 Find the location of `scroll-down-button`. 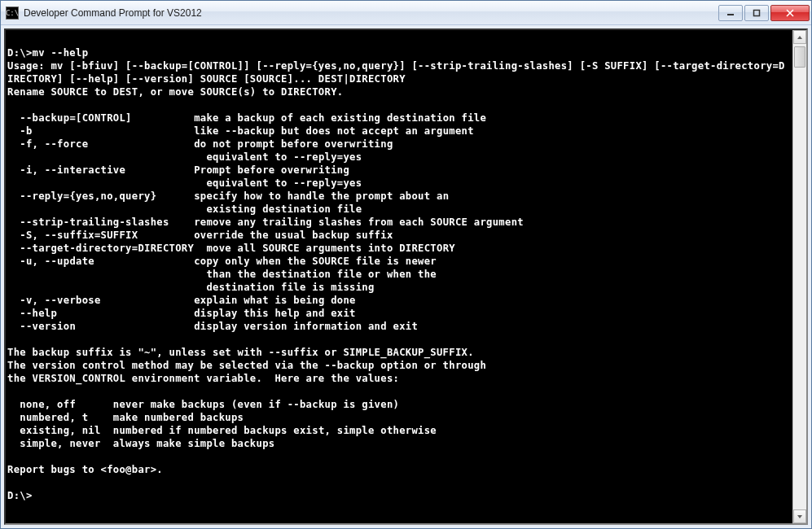

scroll-down-button is located at coordinates (800, 516).